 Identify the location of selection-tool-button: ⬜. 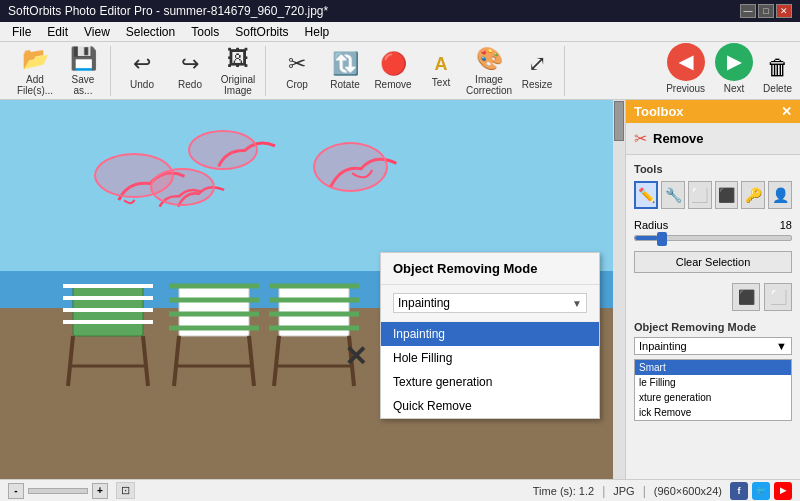
(700, 195).